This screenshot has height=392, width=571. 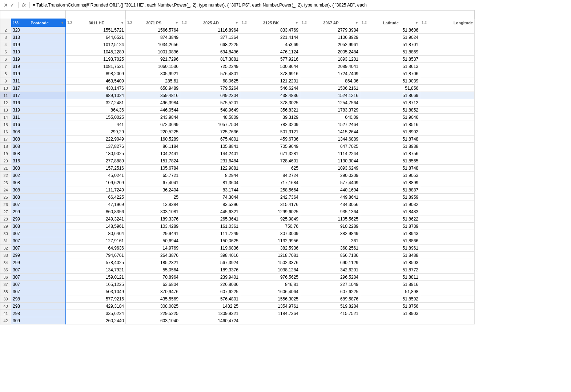 What do you see at coordinates (39, 299) in the screenshot?
I see `postcode-cell: 298` at bounding box center [39, 299].